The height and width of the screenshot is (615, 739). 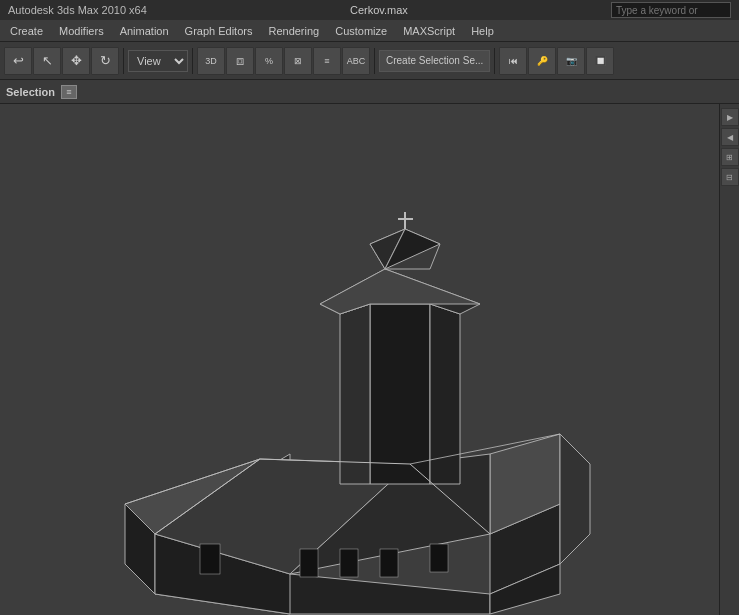 I want to click on menu-item-help: Help, so click(x=482, y=31).